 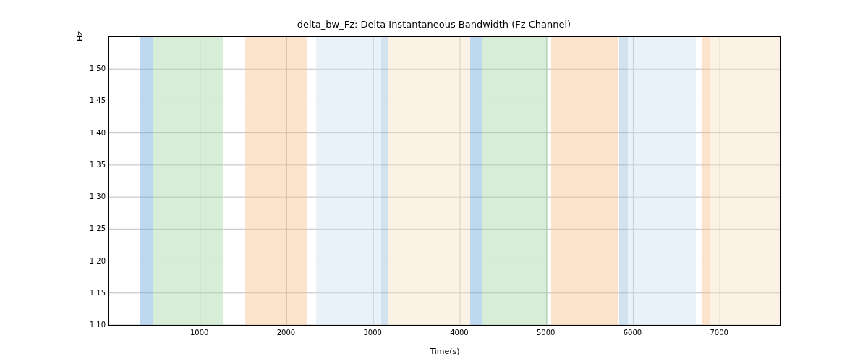 What do you see at coordinates (286, 333) in the screenshot?
I see `x-tick: 2000` at bounding box center [286, 333].